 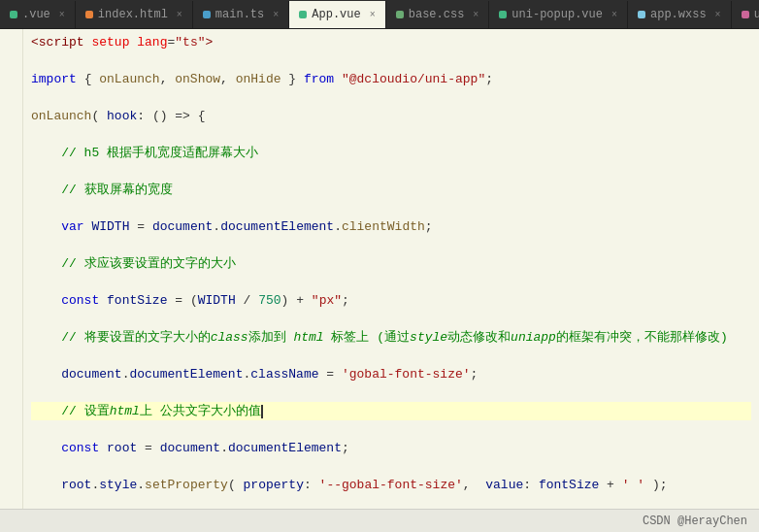 What do you see at coordinates (557, 15) in the screenshot?
I see `tab-label: uni-popup.vue` at bounding box center [557, 15].